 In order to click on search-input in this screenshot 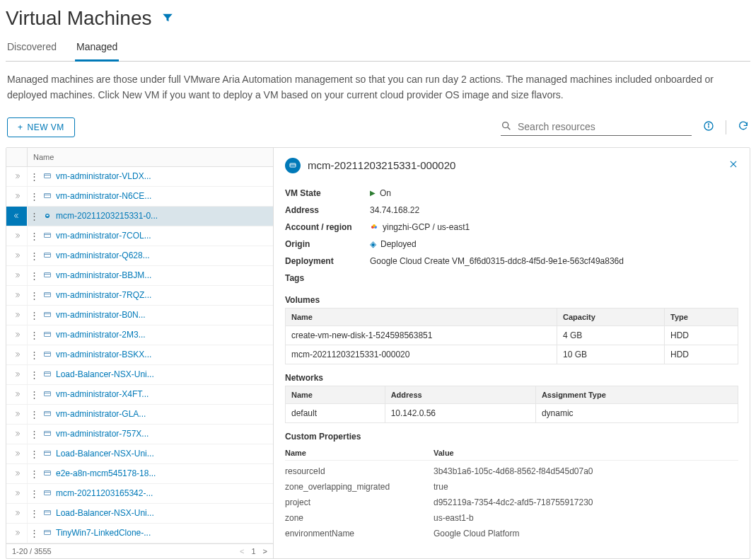, I will do `click(605, 127)`.